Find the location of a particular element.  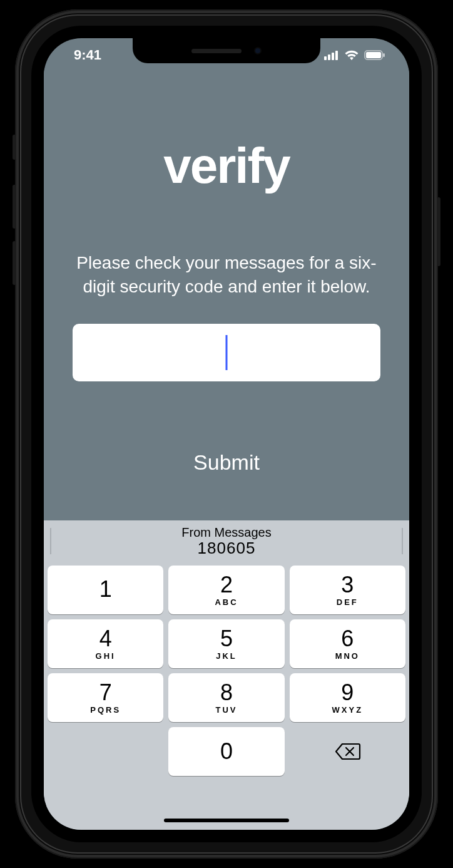

keypad-letters: TUV is located at coordinates (227, 710).